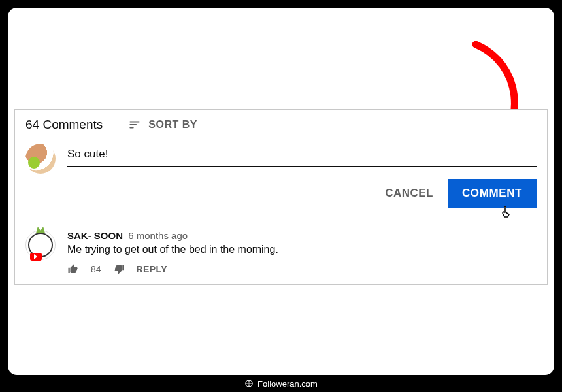  I want to click on compose-row: CANCEL COMMENT, so click(281, 176).